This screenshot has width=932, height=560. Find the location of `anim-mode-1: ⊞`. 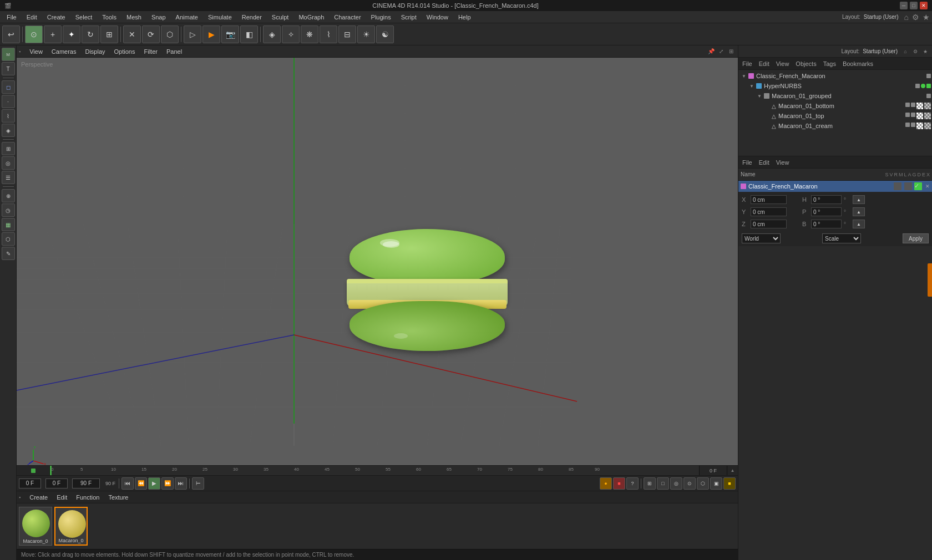

anim-mode-1: ⊞ is located at coordinates (650, 483).